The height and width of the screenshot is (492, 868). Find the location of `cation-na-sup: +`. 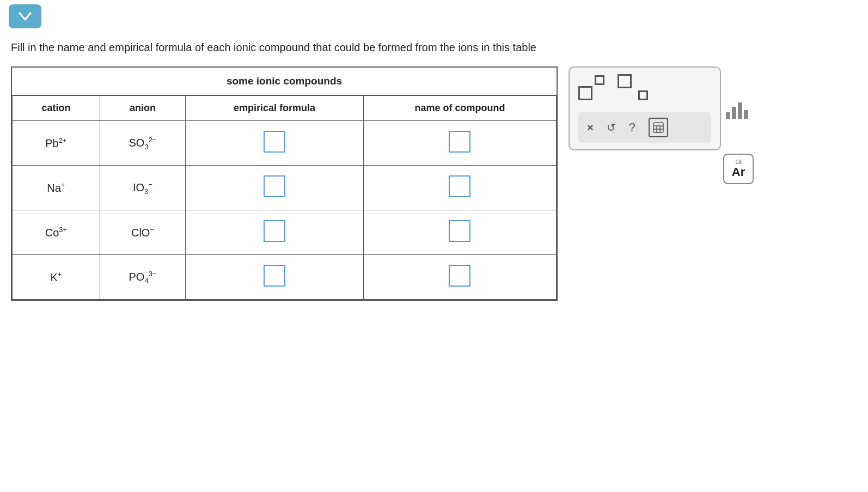

cation-na-sup: + is located at coordinates (63, 185).